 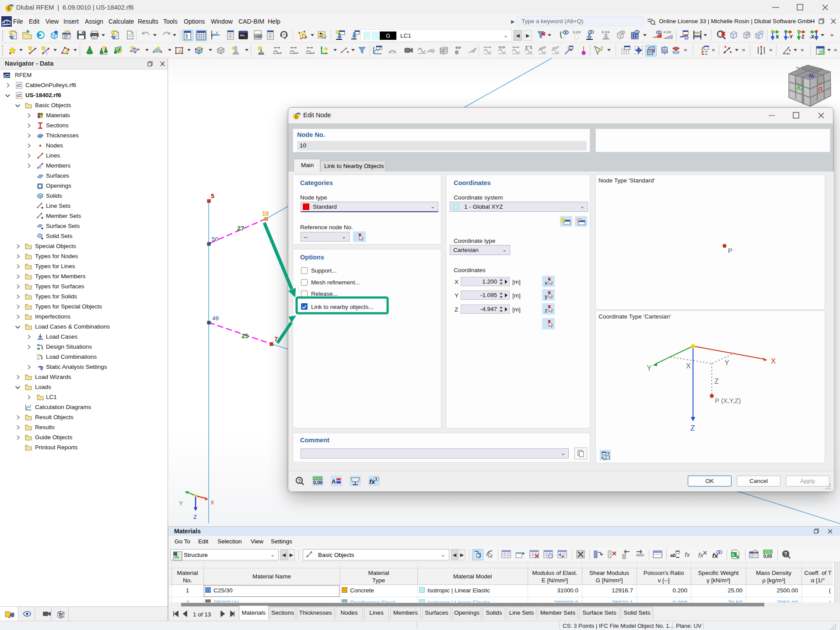 What do you see at coordinates (259, 36) in the screenshot?
I see `svg-text: >SC` at bounding box center [259, 36].